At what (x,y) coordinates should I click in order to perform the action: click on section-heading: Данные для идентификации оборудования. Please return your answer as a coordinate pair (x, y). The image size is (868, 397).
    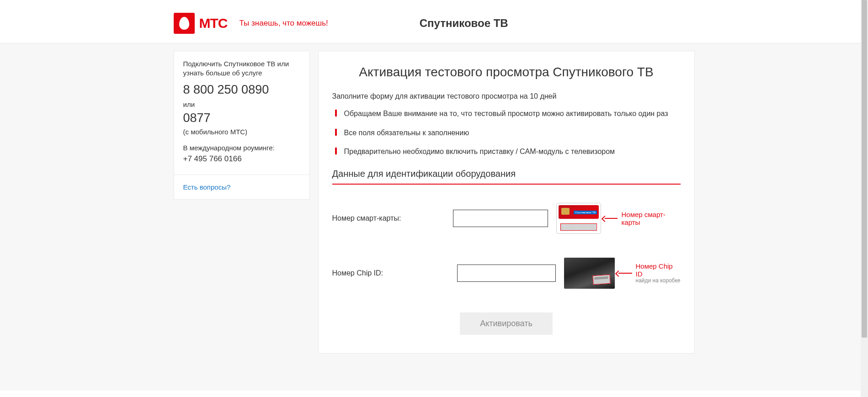
    Looking at the image, I should click on (506, 174).